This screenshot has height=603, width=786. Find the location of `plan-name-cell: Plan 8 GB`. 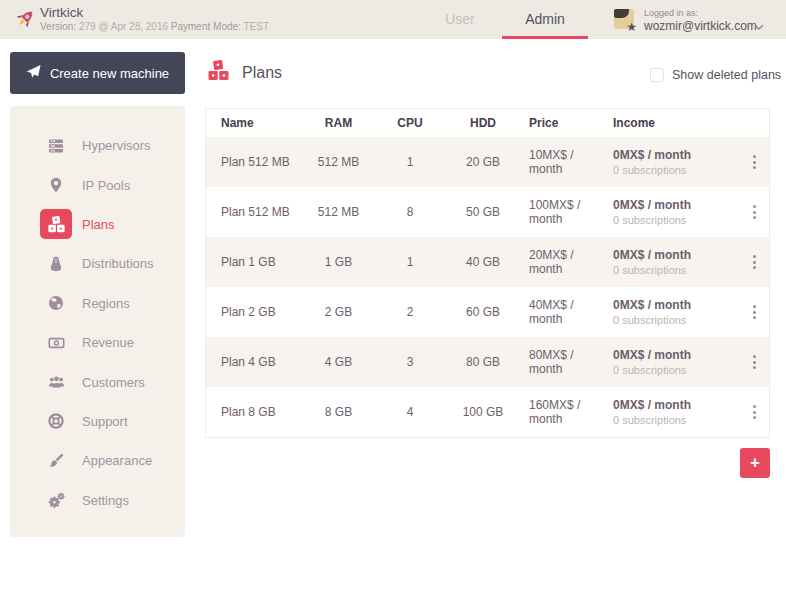

plan-name-cell: Plan 8 GB is located at coordinates (254, 412).